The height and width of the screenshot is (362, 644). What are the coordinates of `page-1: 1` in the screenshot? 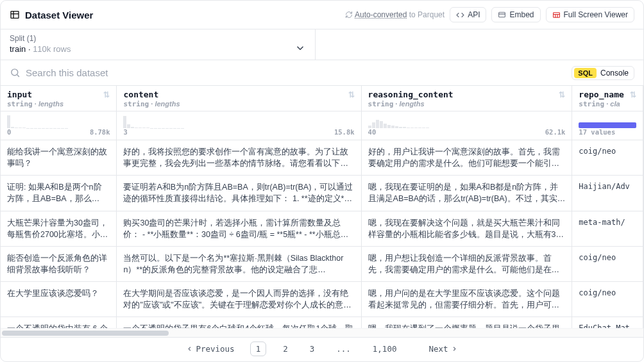 It's located at (258, 349).